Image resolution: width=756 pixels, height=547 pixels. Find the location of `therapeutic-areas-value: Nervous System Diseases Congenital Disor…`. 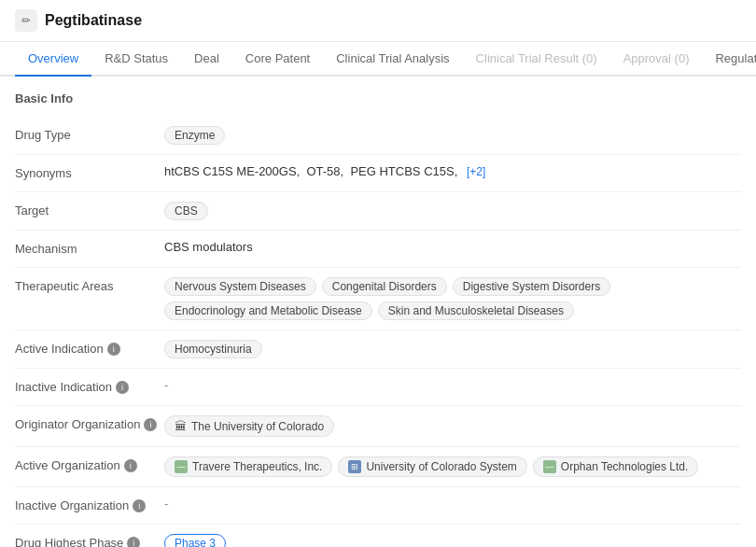

therapeutic-areas-value: Nervous System Diseases Congenital Disor… is located at coordinates (453, 299).